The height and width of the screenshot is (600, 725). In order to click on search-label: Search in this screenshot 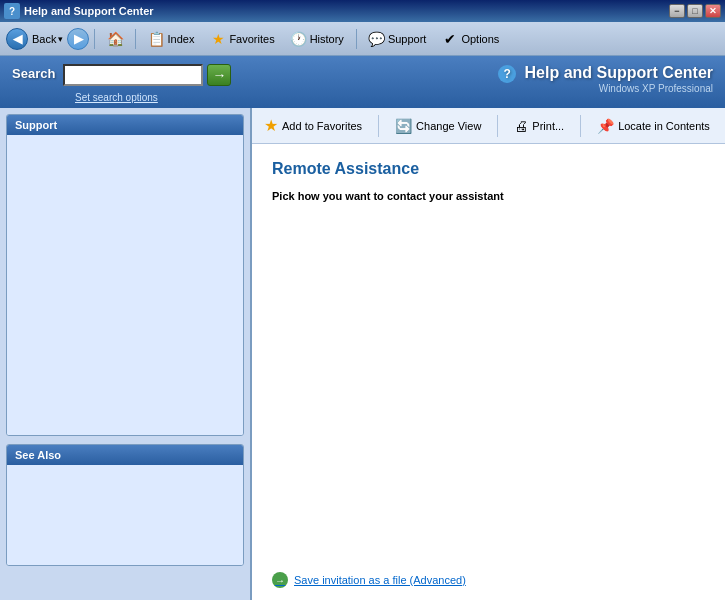, I will do `click(34, 74)`.